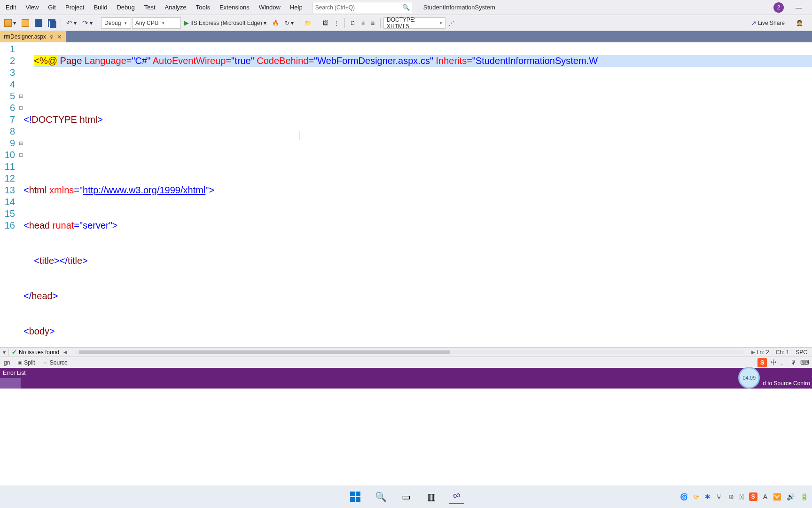 The image size is (812, 508). I want to click on issues-status: ✔ No issues found, so click(36, 352).